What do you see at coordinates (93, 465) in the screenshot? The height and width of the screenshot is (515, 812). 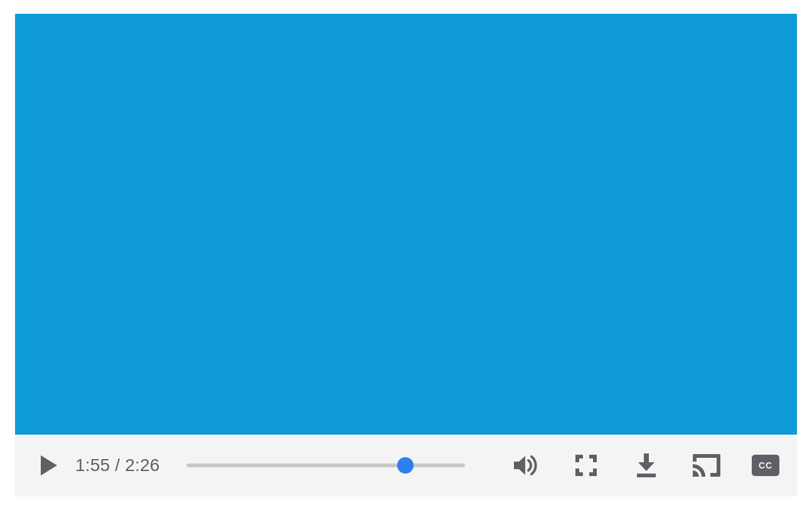 I see `current-time: 1:55` at bounding box center [93, 465].